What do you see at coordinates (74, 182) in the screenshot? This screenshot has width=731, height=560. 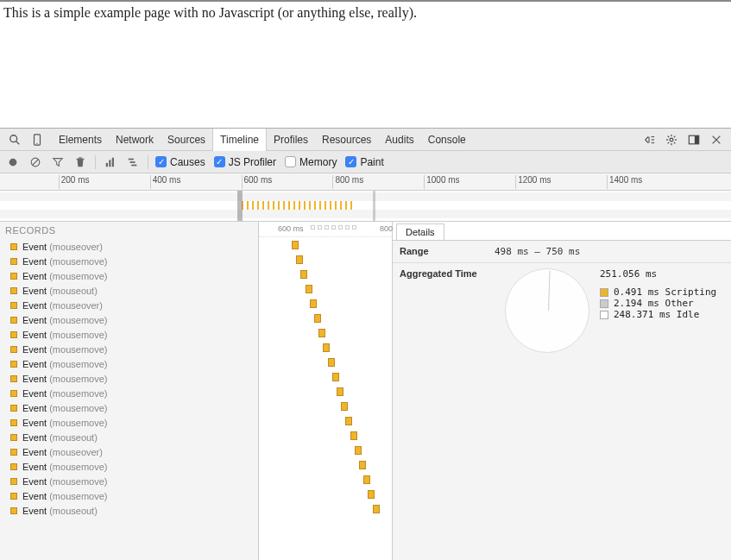 I see `overview-tick: 200 ms` at bounding box center [74, 182].